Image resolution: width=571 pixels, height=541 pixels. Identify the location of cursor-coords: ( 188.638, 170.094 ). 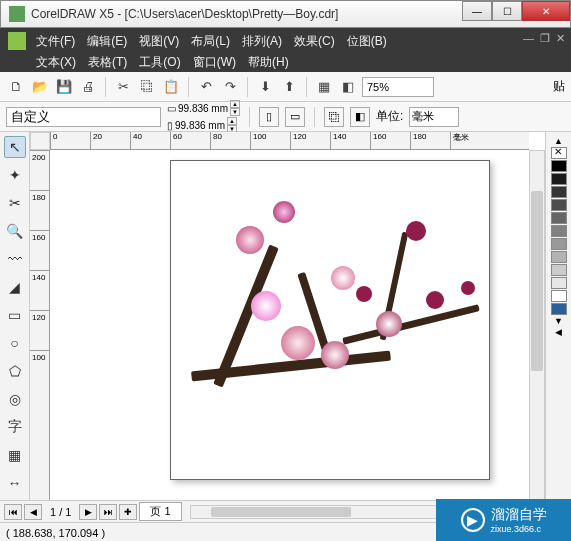
(56, 533).